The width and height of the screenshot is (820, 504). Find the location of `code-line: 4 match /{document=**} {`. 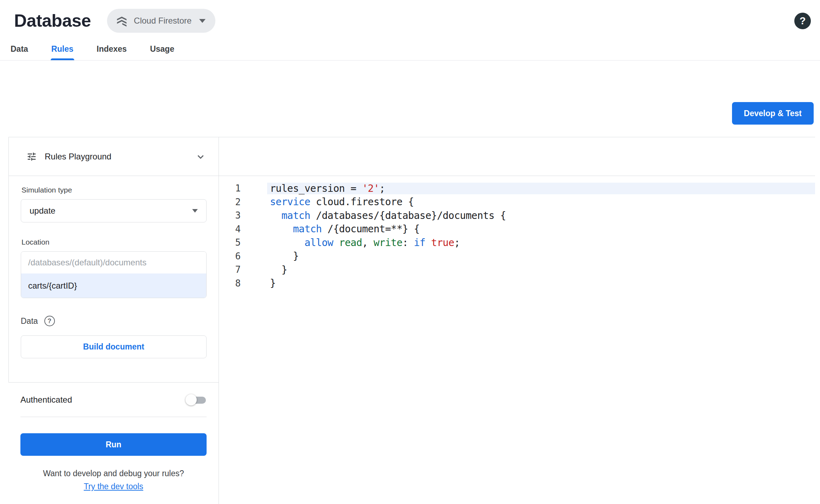

code-line: 4 match /{document=**} { is located at coordinates (517, 229).